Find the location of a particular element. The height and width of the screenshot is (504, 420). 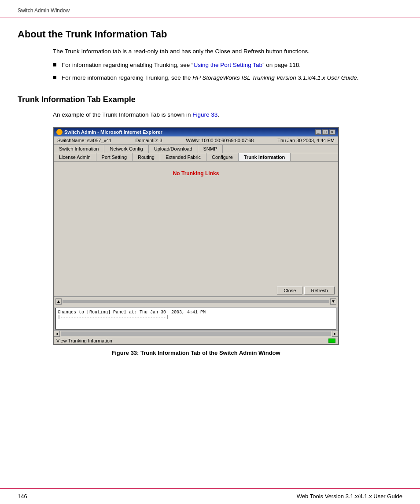

browser-hscroll: ◄ ► is located at coordinates (196, 334).